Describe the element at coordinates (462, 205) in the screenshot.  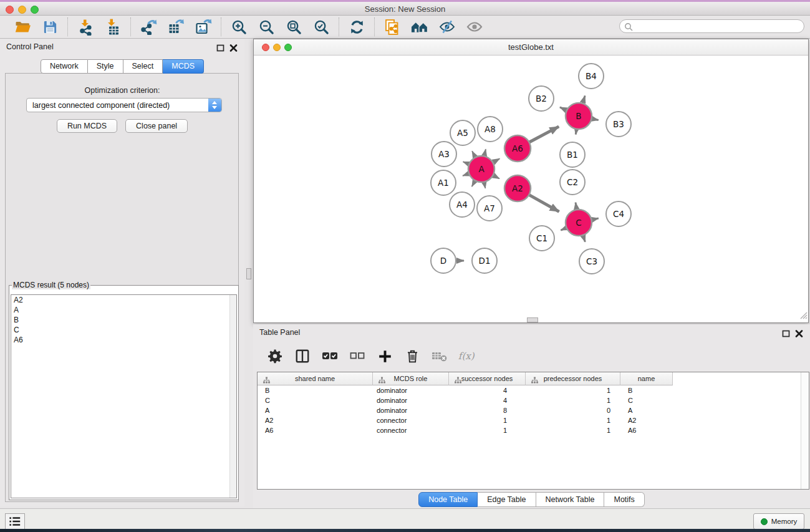
I see `node-A4: A4` at that location.